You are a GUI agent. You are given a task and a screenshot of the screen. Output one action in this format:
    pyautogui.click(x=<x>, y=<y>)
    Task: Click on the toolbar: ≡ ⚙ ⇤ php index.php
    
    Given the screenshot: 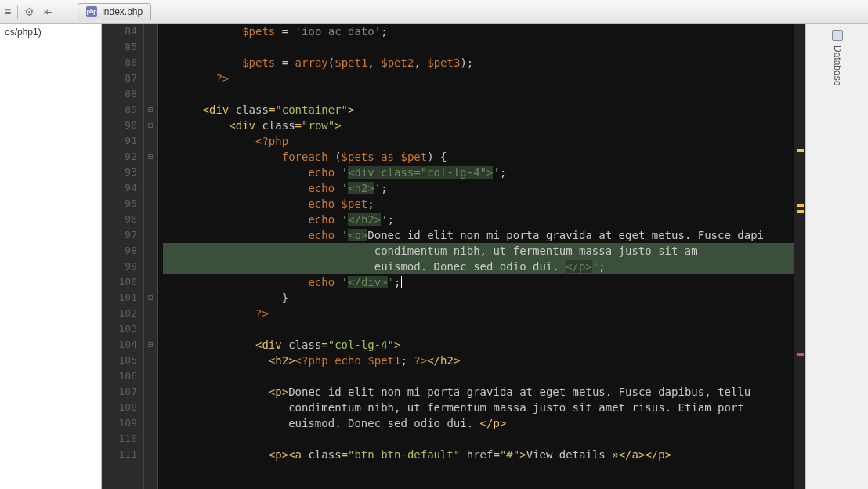 What is the action you would take?
    pyautogui.click(x=434, y=12)
    